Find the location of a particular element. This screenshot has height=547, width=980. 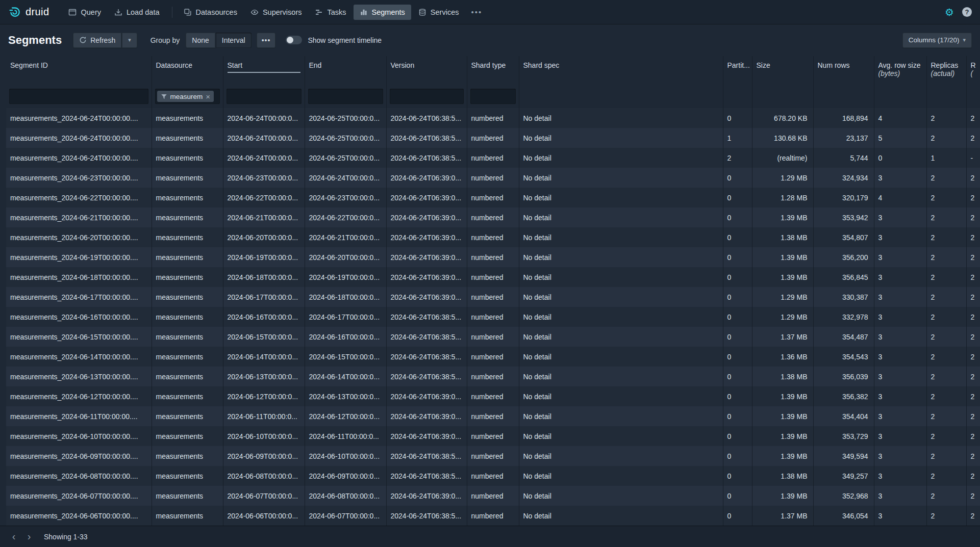

column-header-num_rows: Num rows is located at coordinates (844, 70).